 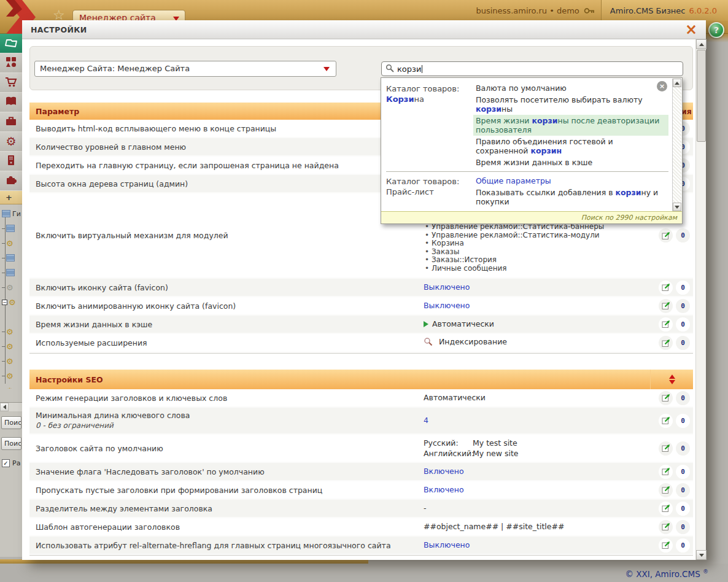 I want to click on add-page-tab: +, so click(x=11, y=198).